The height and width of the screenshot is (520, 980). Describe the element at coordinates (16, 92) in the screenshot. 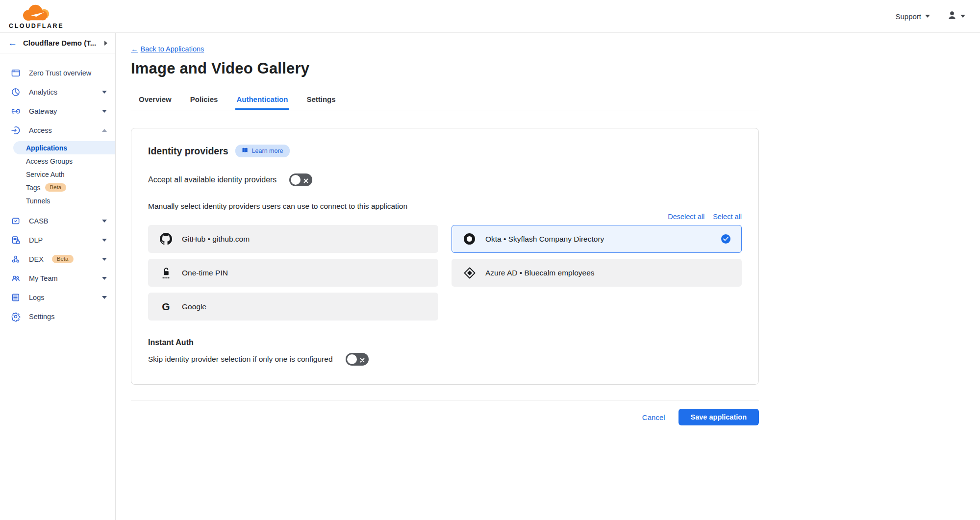

I see `pie-chart-icon` at that location.